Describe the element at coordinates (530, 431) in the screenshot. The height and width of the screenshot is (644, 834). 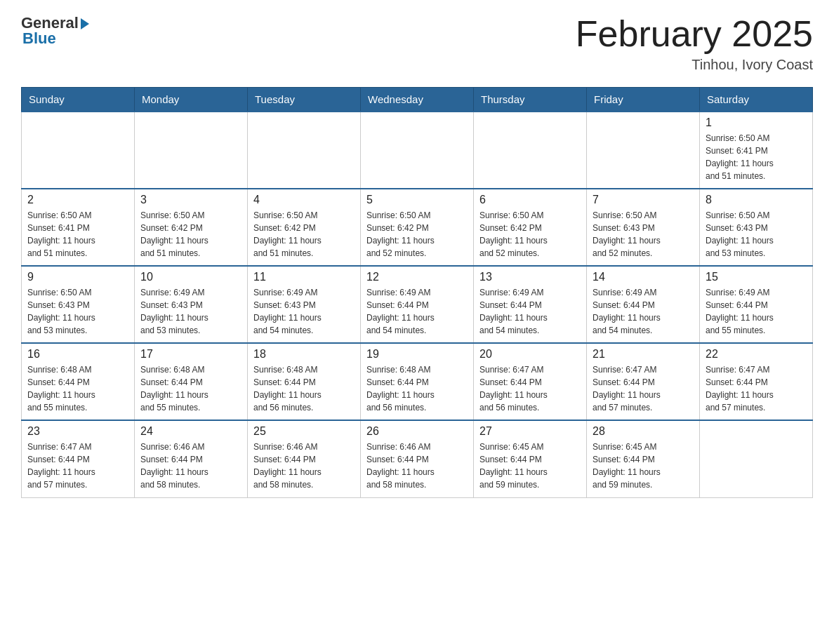
I see `day-number: 27` at that location.